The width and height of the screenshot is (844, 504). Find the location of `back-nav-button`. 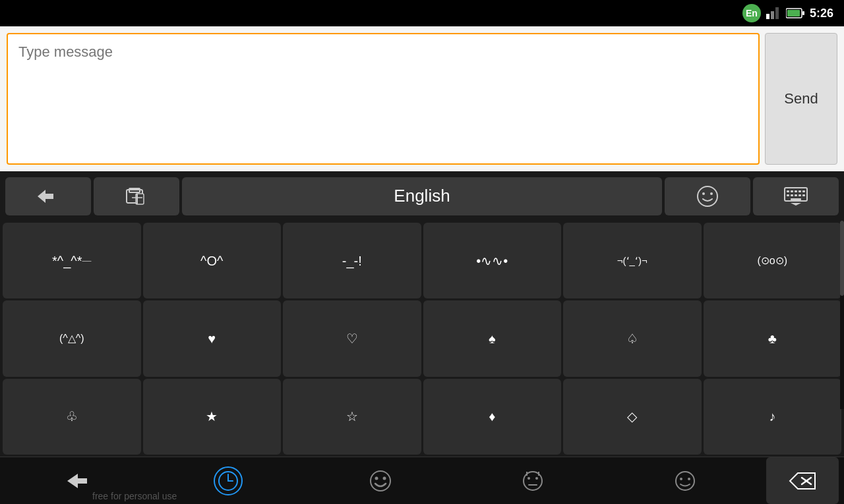

back-nav-button is located at coordinates (76, 481).